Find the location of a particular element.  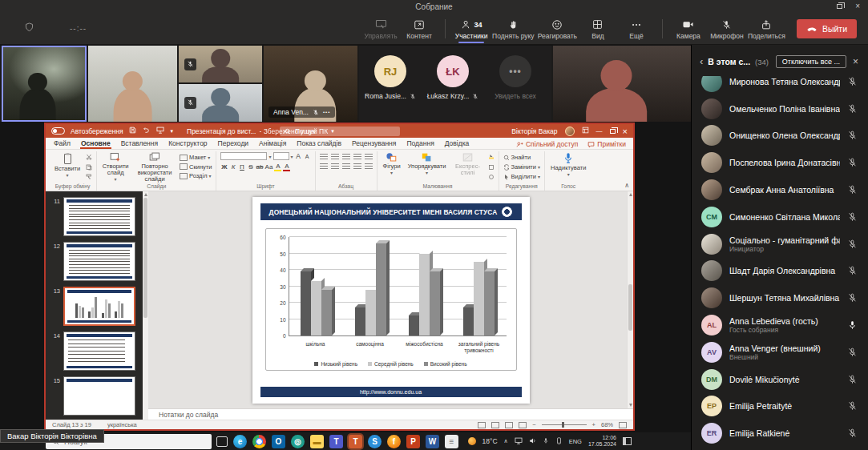

font-style-button: S is located at coordinates (250, 167).